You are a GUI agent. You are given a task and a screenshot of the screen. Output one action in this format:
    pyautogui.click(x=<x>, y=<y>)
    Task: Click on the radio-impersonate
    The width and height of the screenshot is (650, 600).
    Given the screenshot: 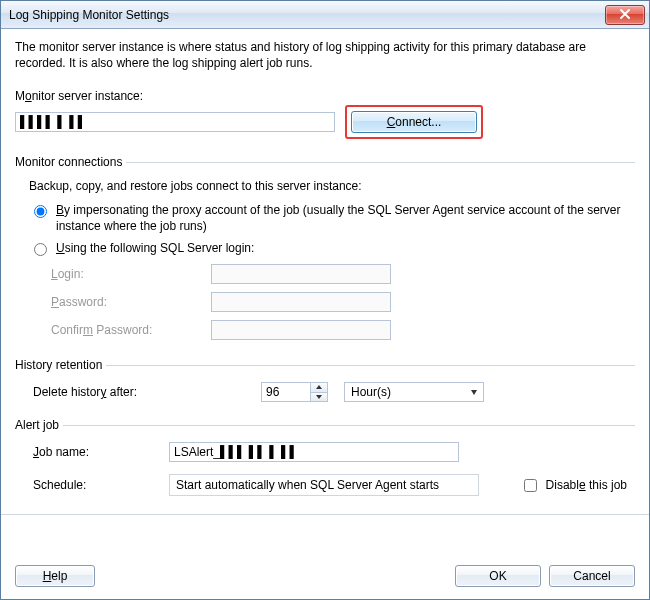 What is the action you would take?
    pyautogui.click(x=40, y=212)
    